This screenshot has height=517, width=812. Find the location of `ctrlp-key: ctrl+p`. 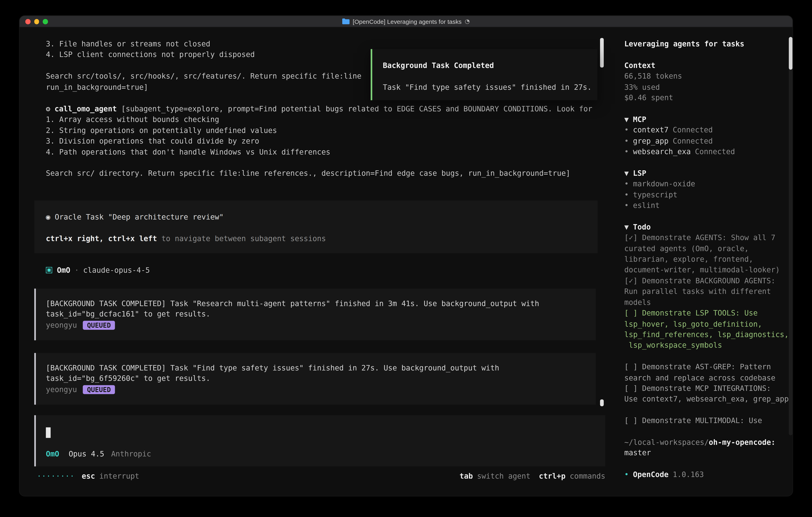

ctrlp-key: ctrl+p is located at coordinates (552, 476).